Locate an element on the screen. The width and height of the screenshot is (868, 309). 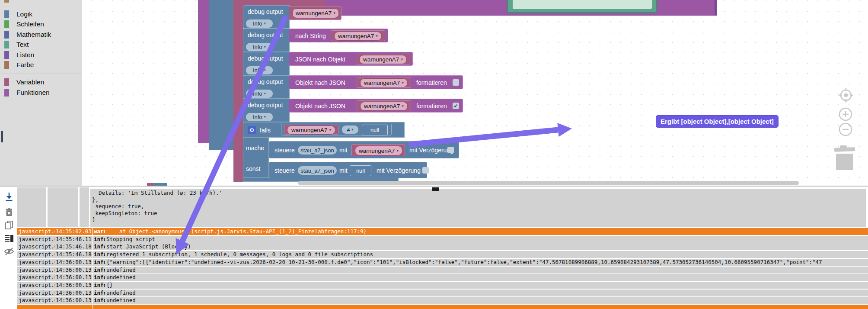
debug-block-3: debug output Info▾ is located at coordinates (266, 64).